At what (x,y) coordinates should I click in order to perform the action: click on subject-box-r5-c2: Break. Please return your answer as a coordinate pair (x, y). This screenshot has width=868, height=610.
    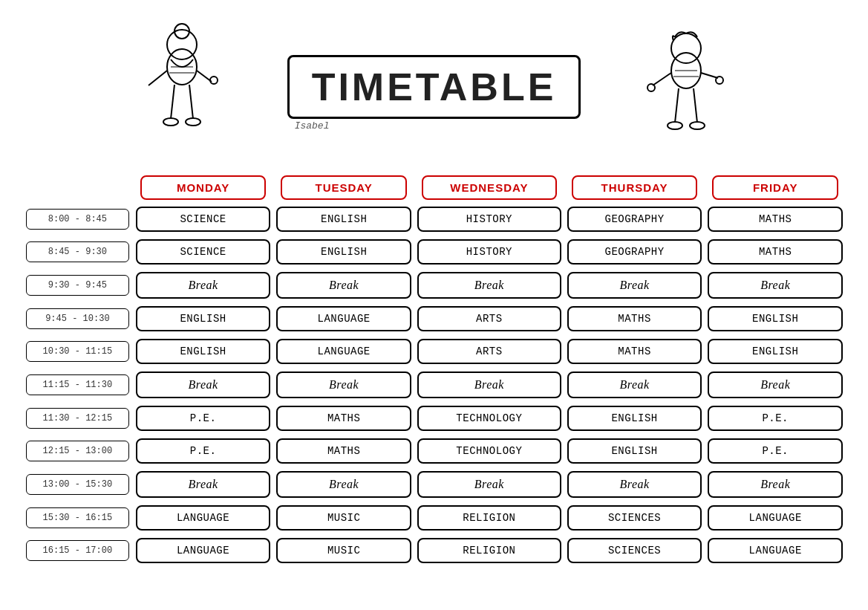
    Looking at the image, I should click on (489, 385).